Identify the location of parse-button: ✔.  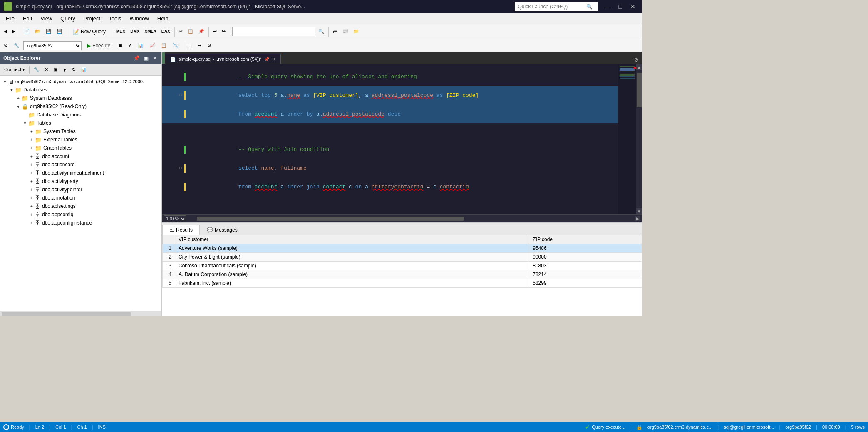
(130, 46).